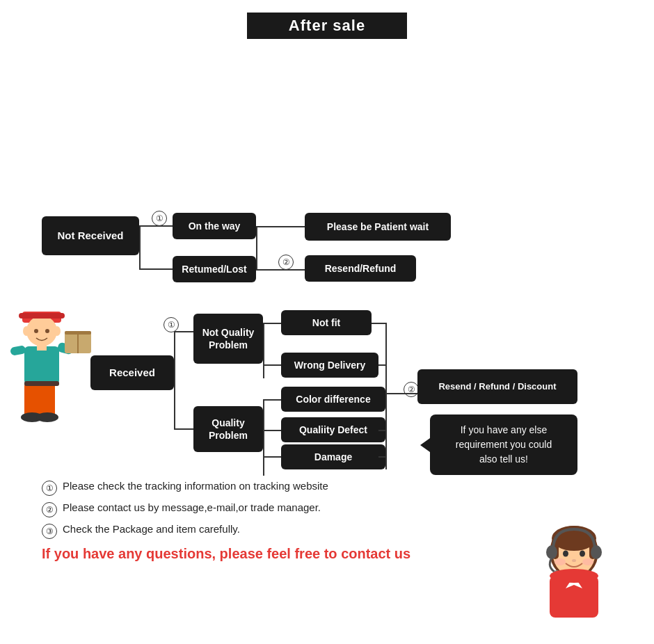 This screenshot has height=644, width=654. What do you see at coordinates (360, 268) in the screenshot?
I see `resend-refund-top-label: Resend/Refund` at bounding box center [360, 268].